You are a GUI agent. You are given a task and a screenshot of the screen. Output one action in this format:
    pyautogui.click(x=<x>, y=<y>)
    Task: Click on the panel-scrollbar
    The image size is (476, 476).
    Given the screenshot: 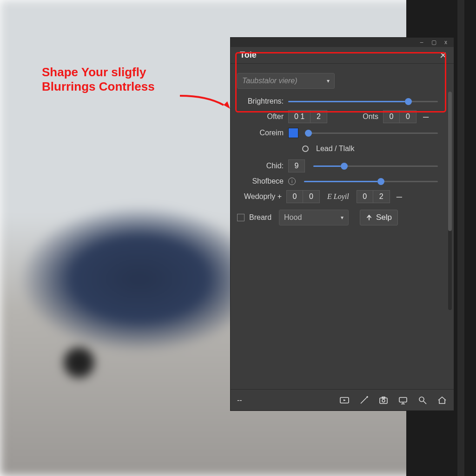 What is the action you would take?
    pyautogui.click(x=450, y=201)
    